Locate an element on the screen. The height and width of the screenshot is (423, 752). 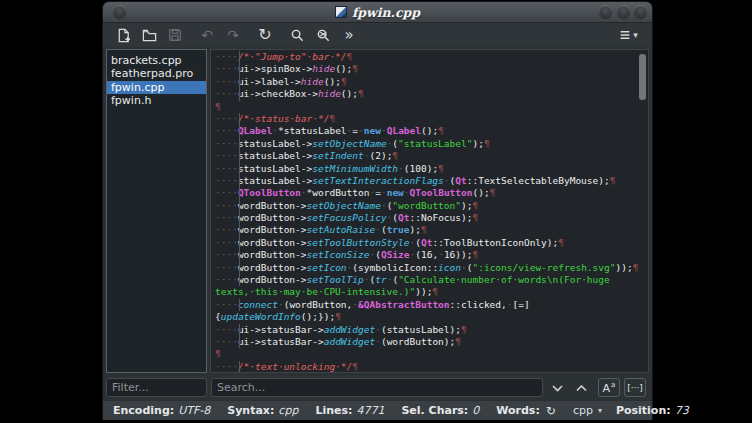
code-line: ····/*·text·unlocking·*/¶ is located at coordinates (432, 367).